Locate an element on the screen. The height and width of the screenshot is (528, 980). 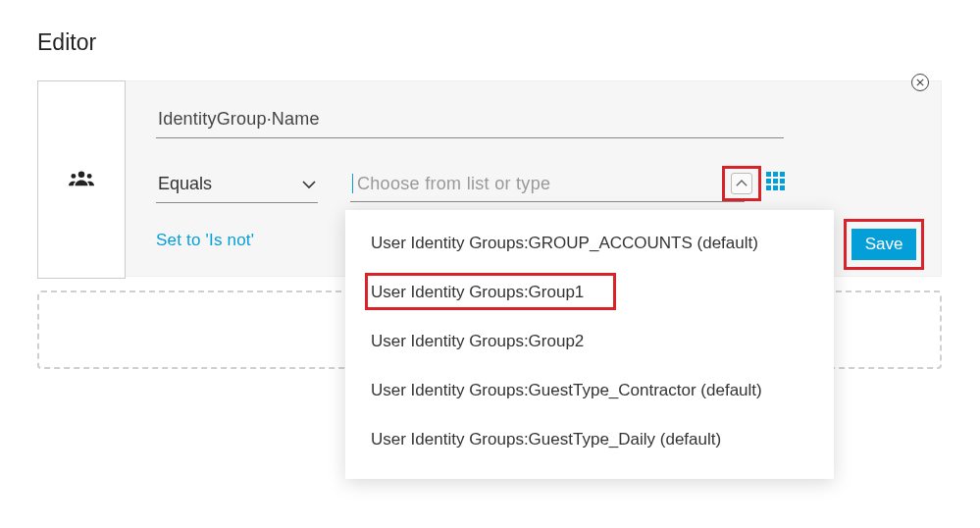
dropdown-item-group1: User Identity Groups:Group1 is located at coordinates (590, 292).